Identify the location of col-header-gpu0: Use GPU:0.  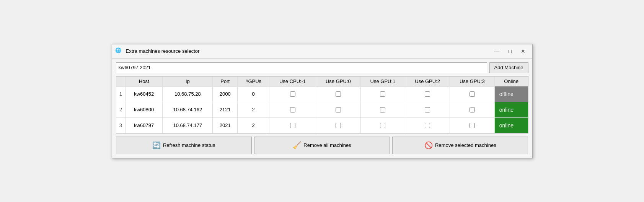
(338, 81).